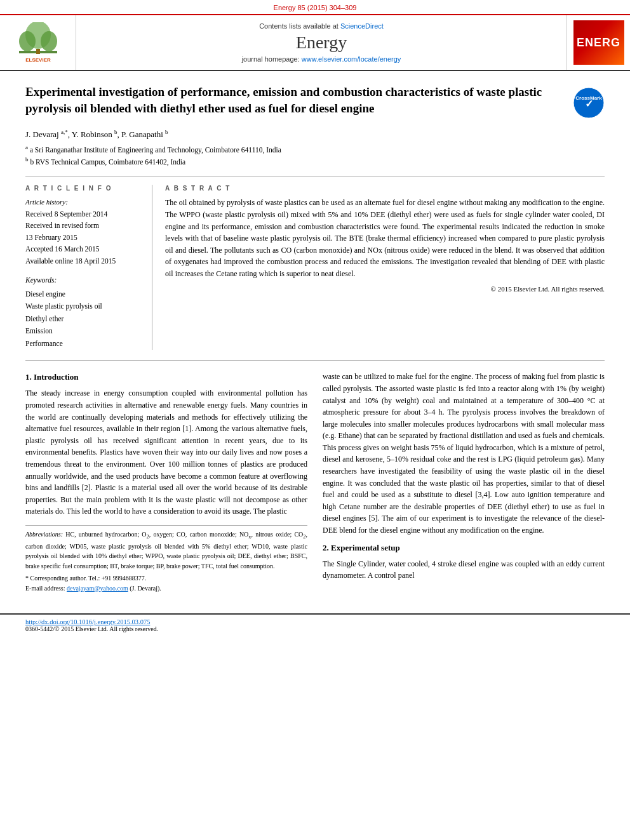 The image size is (630, 840). Describe the element at coordinates (166, 377) in the screenshot. I see `introduction-heading: 1. Introduction` at that location.